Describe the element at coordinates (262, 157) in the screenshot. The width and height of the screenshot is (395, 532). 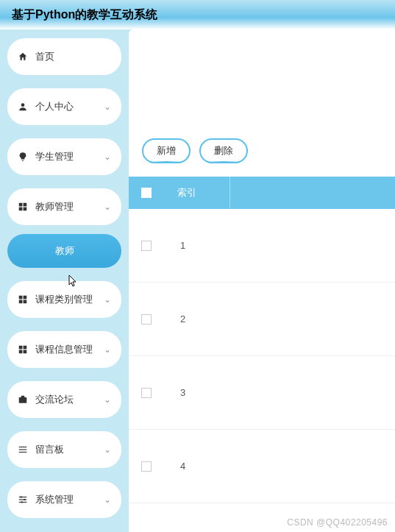
I see `action-bar: 新增 删除` at that location.